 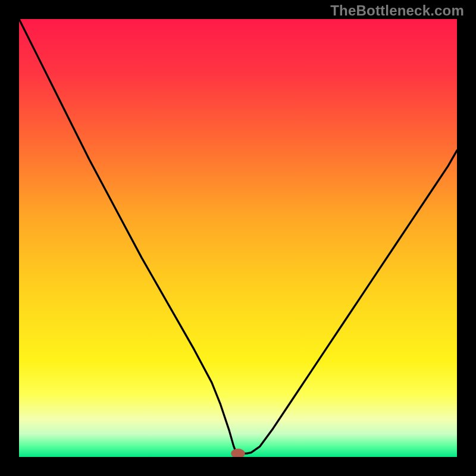 I want to click on watermark-label: TheBottleneck.com, so click(x=397, y=11).